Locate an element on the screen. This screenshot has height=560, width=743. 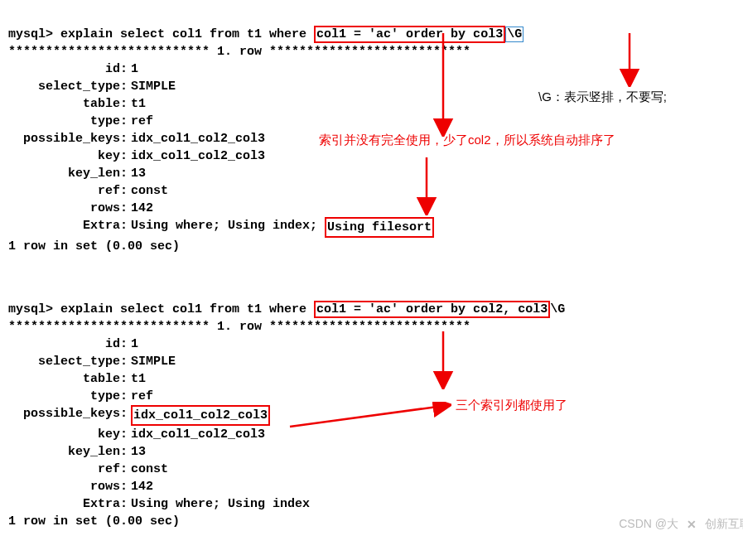
watermark-text-1: CSDN @大 is located at coordinates (649, 524).